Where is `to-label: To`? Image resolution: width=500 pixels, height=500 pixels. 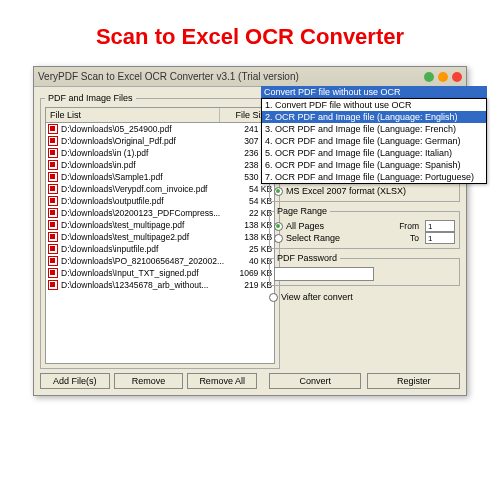 to-label: To is located at coordinates (414, 238).